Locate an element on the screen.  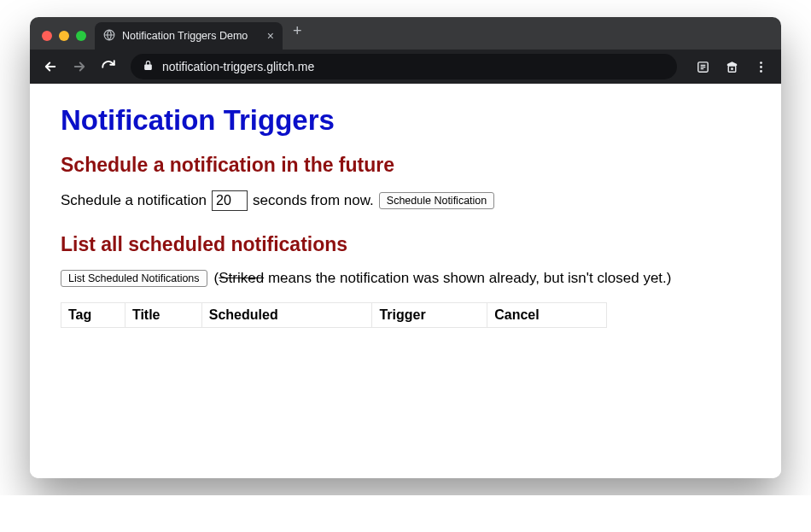
list-row: List Scheduled Notifications (Striked me… is located at coordinates (406, 278).